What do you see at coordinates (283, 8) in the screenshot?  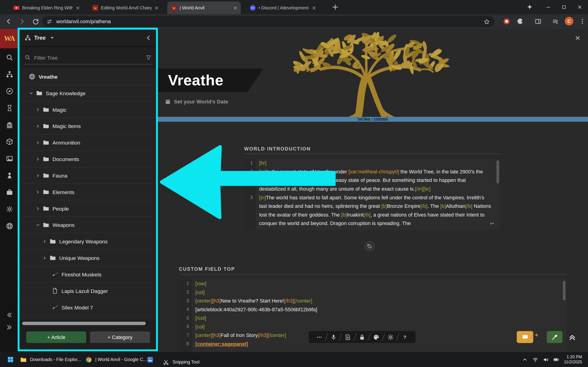 I see `browser-tab: • Discord | #development-disc...` at bounding box center [283, 8].